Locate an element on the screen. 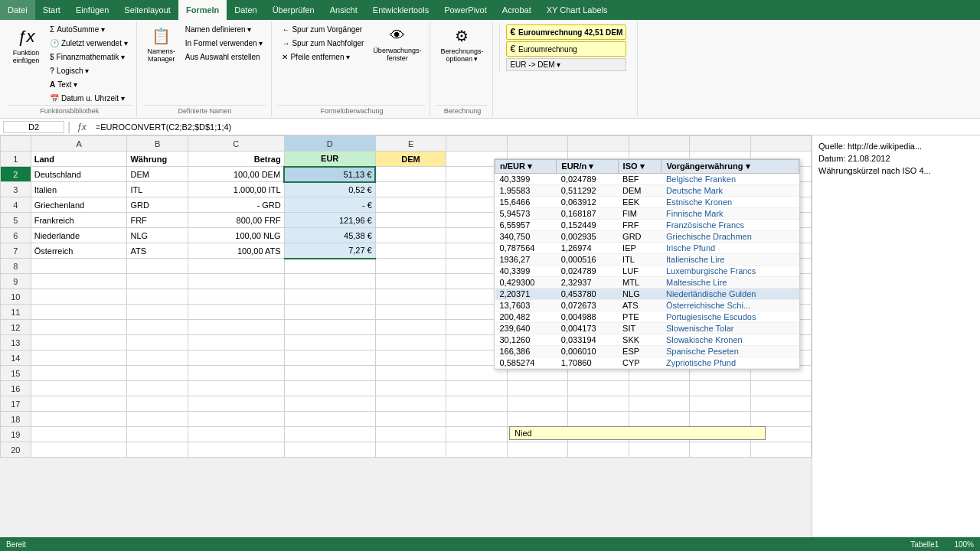 The image size is (980, 551). currency-table-row: 30,1260 0,033194 SKK Slowakische Kronen is located at coordinates (648, 340).